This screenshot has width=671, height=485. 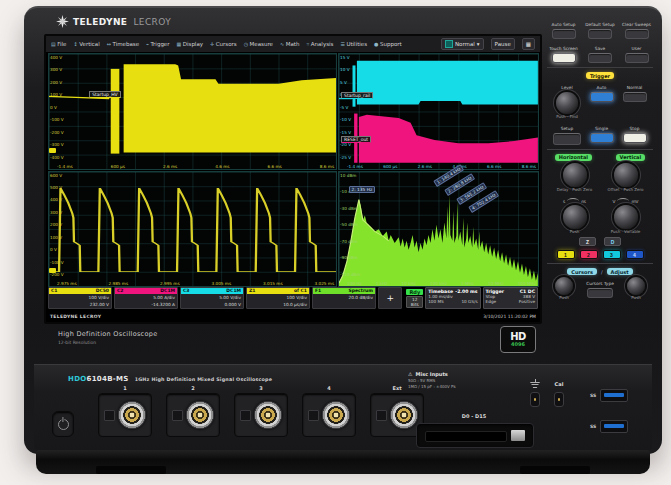 I want to click on trace-descriptor: C3DC1M 5.00 V/div 0.000 V, so click(x=212, y=298).